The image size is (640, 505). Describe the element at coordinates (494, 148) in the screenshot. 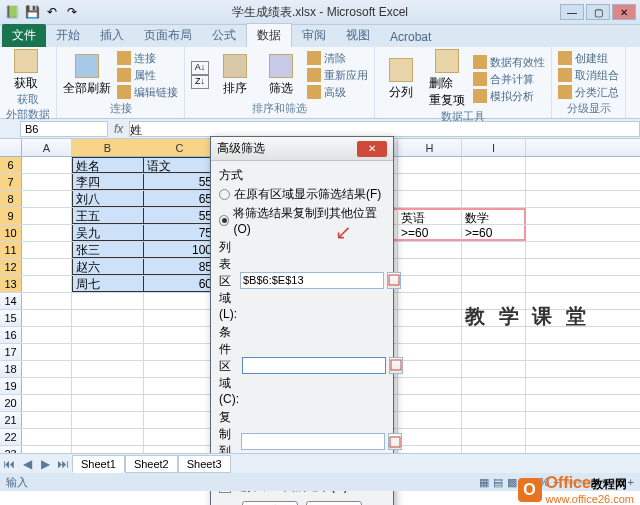

I see `colhead-i: I` at that location.